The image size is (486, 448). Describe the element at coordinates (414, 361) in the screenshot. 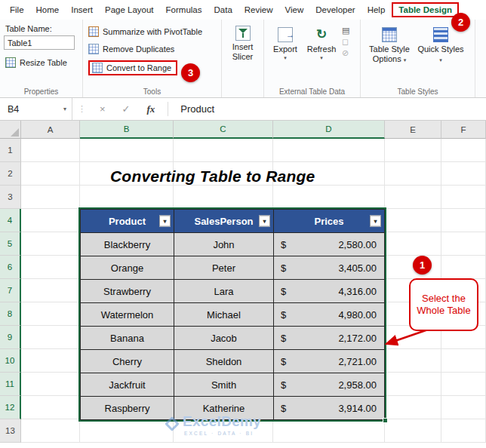

I see `cell-e10` at that location.